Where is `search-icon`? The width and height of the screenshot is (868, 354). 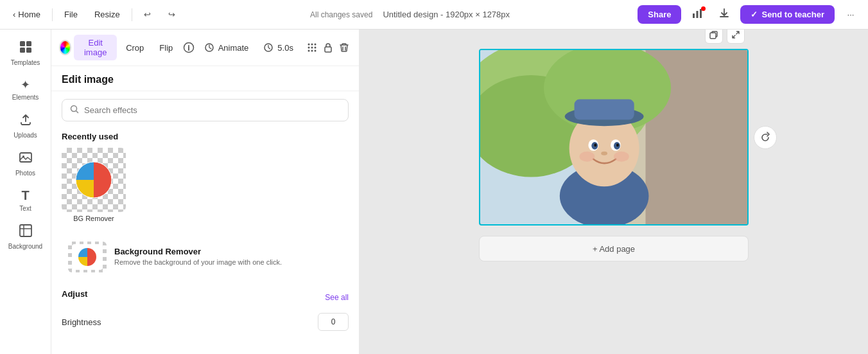 search-icon is located at coordinates (74, 111).